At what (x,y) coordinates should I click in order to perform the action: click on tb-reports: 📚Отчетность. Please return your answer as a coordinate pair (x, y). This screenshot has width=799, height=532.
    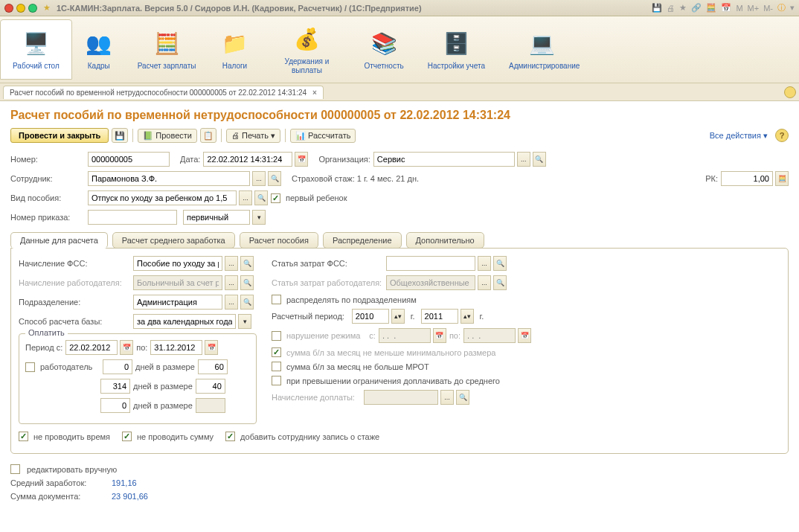
    Looking at the image, I should click on (384, 49).